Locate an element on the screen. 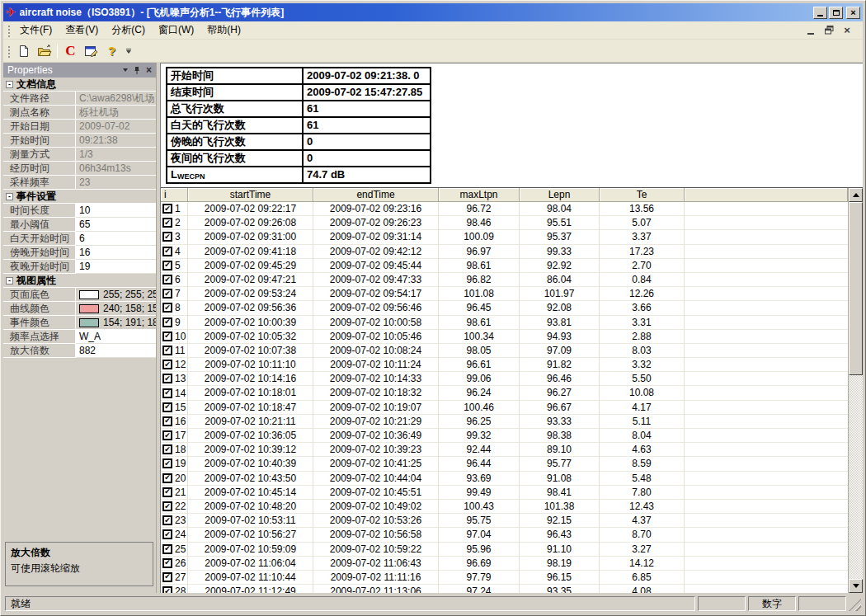 This screenshot has height=616, width=866. table-row: ✔52009-07-02 09:45:292009-07-02 09:45:44… is located at coordinates (505, 266).